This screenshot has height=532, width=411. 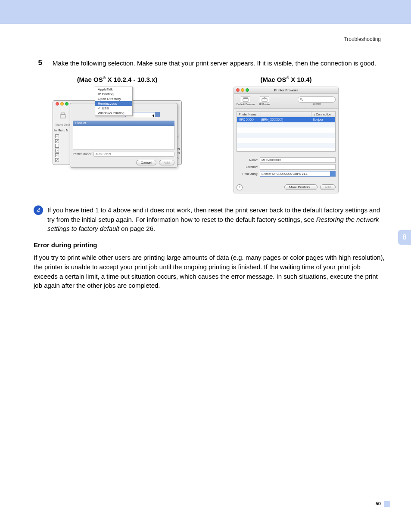 What do you see at coordinates (63, 116) in the screenshot?
I see `printer-icon` at bounding box center [63, 116].